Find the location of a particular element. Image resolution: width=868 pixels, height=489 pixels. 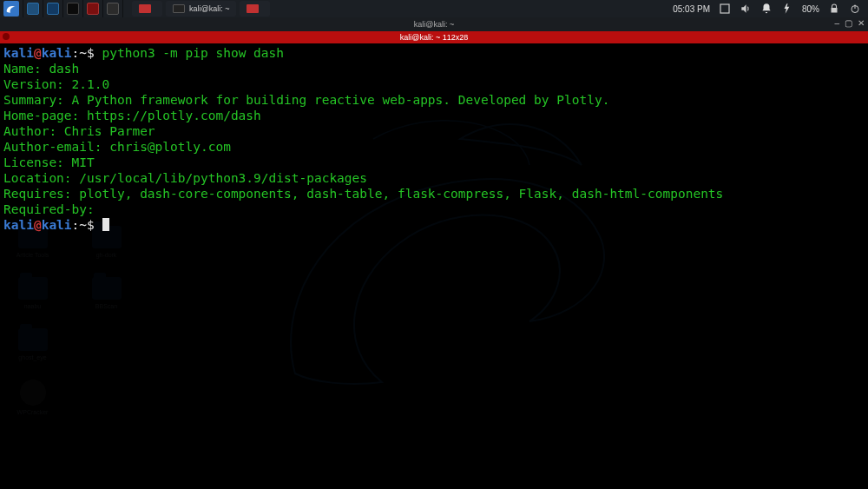

taskbar-item: kali@kali: ~ is located at coordinates (201, 9).